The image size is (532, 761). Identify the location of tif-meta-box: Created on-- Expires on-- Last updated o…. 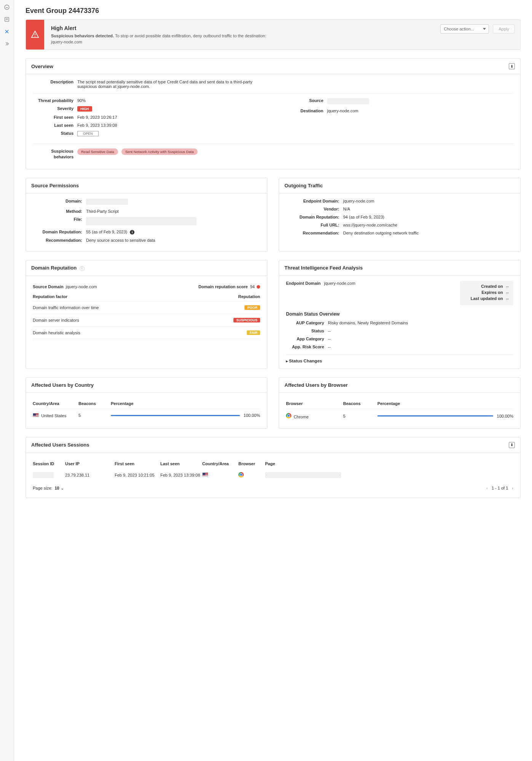
(487, 293).